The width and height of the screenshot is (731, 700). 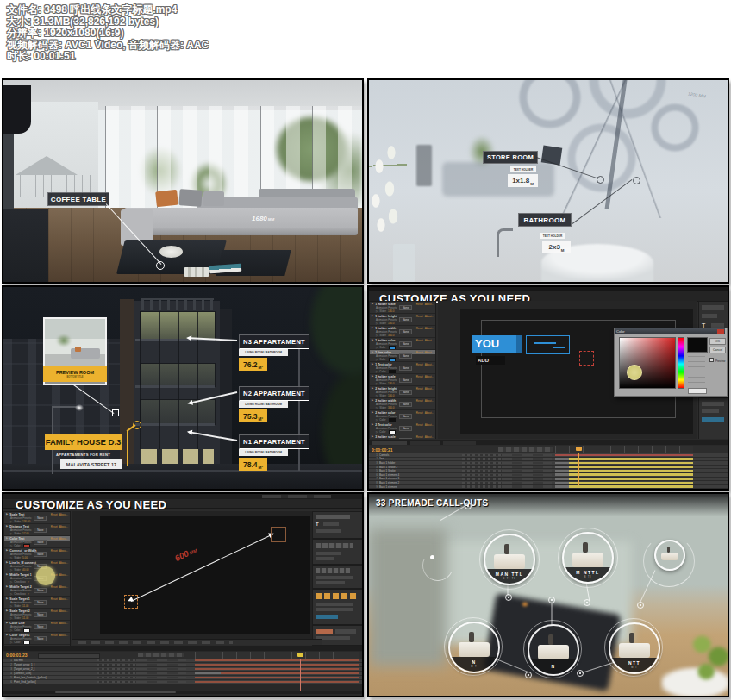 I want to click on param-value: 340.0, so click(x=391, y=408).